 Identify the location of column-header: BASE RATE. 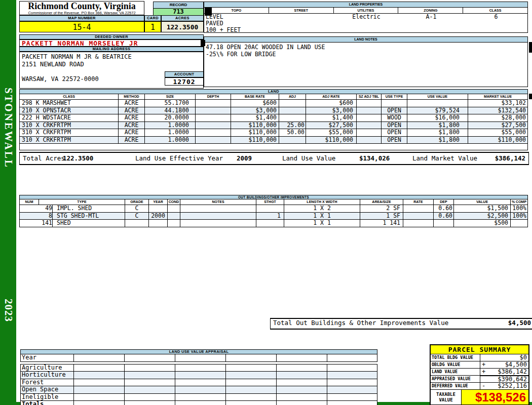
(255, 97).